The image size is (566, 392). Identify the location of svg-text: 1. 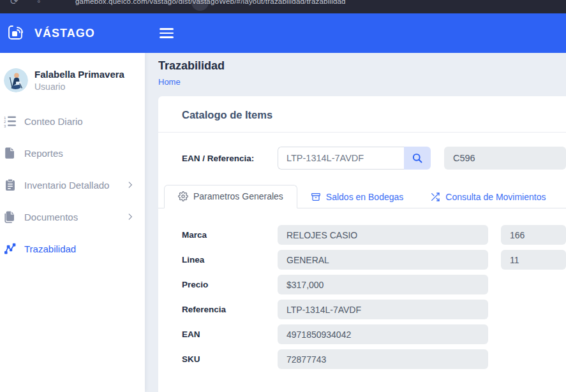
(5, 118).